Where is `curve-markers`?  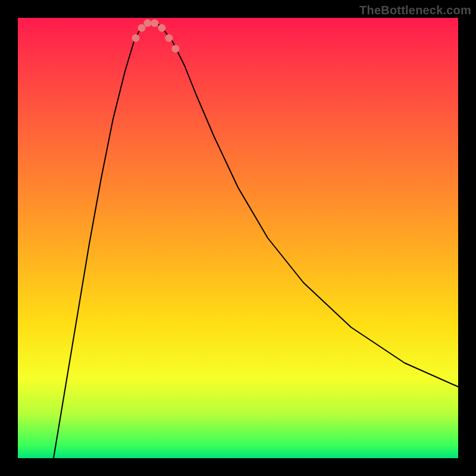 curve-markers is located at coordinates (156, 36).